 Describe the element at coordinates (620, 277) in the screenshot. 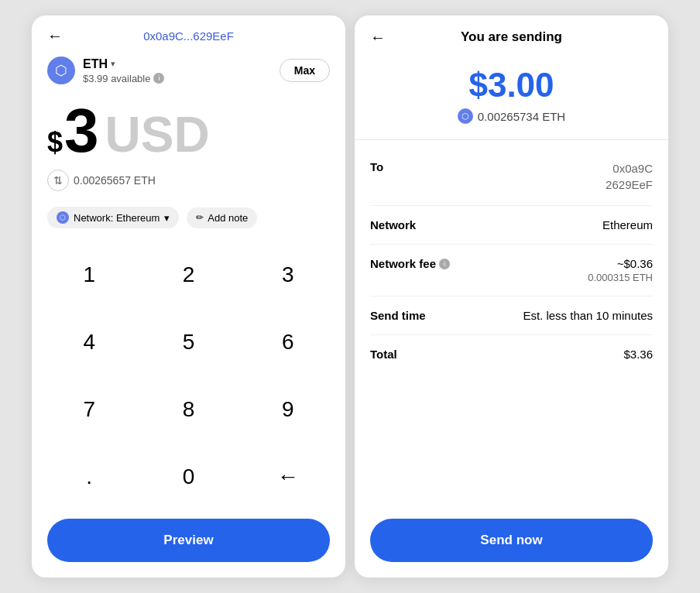

I see `fee-eth: 0.000315 ETH` at that location.